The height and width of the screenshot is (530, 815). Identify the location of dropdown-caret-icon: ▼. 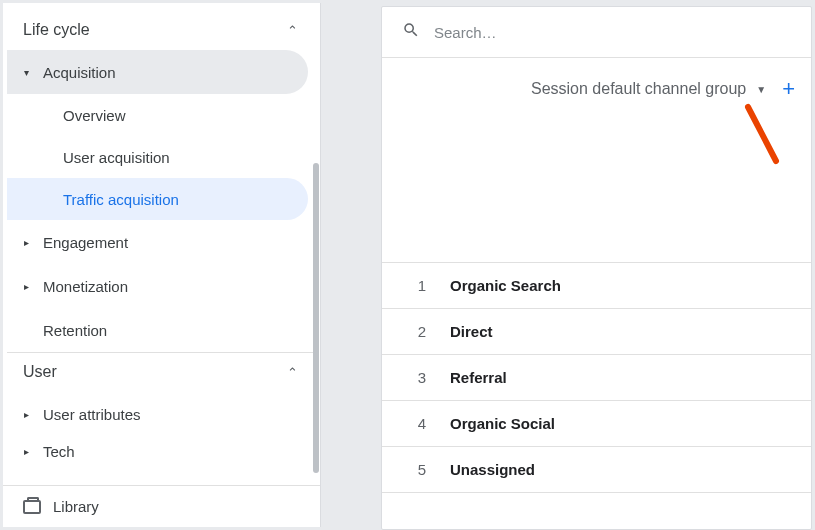
(761, 90).